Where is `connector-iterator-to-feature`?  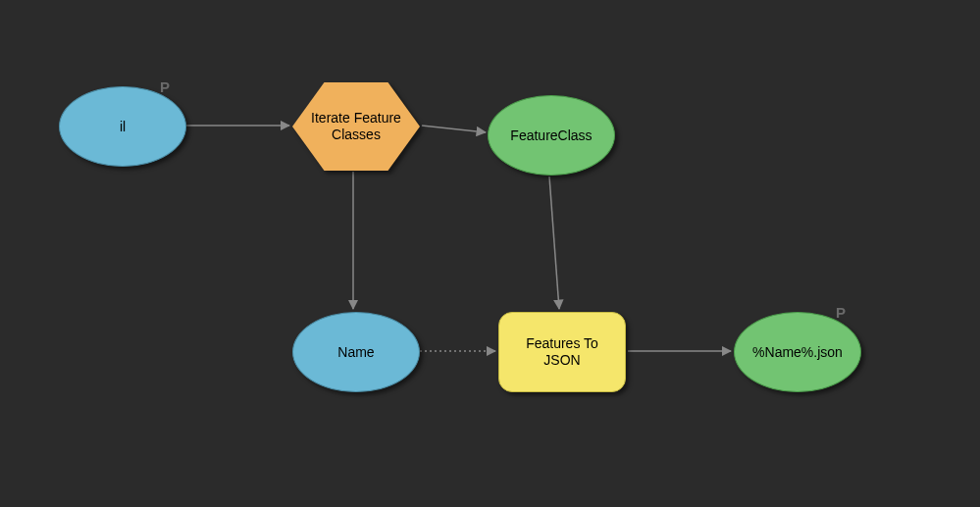 connector-iterator-to-feature is located at coordinates (453, 129).